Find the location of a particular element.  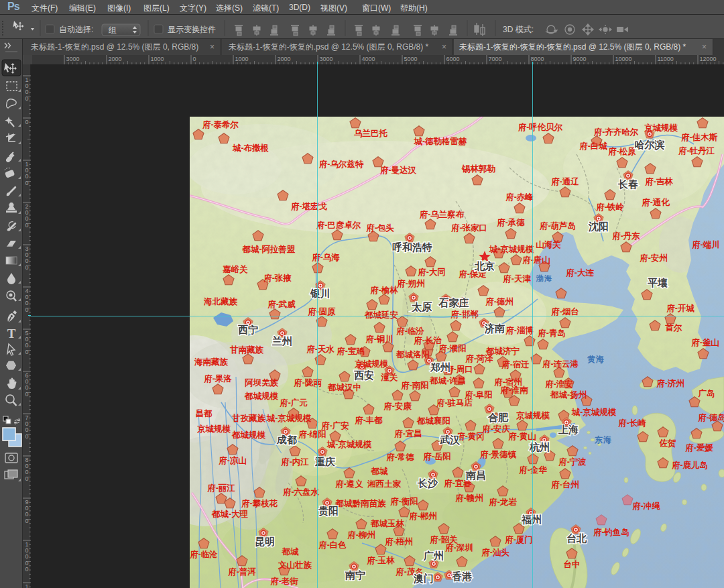

svg-text: 都城襄阳 is located at coordinates (433, 421).